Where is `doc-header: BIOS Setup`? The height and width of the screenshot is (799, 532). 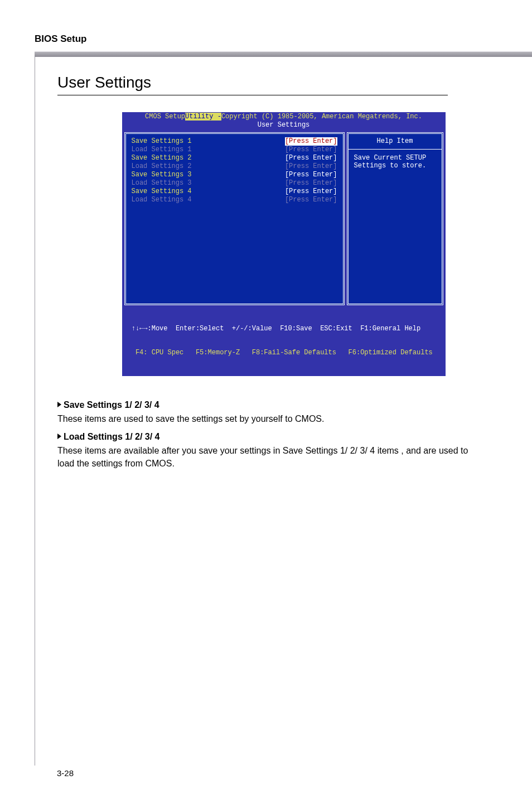
doc-header: BIOS Setup is located at coordinates (61, 39).